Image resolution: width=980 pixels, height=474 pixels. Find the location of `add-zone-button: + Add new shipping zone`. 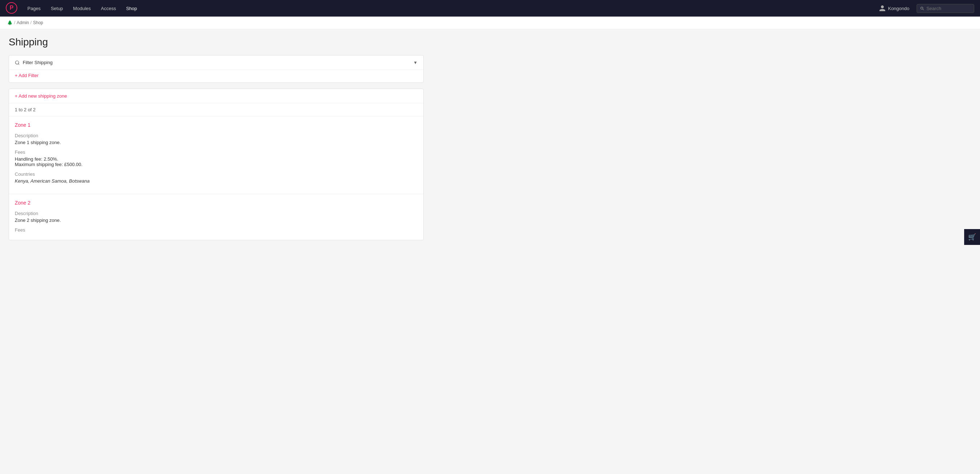

add-zone-button: + Add new shipping zone is located at coordinates (216, 96).